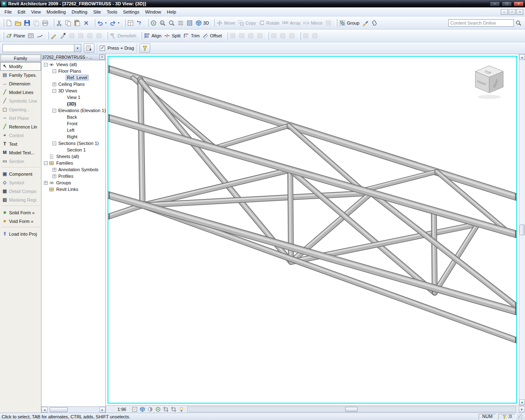 Image resolution: width=525 pixels, height=420 pixels. What do you see at coordinates (522, 402) in the screenshot?
I see `scroll-down-arrow: ▼` at bounding box center [522, 402].